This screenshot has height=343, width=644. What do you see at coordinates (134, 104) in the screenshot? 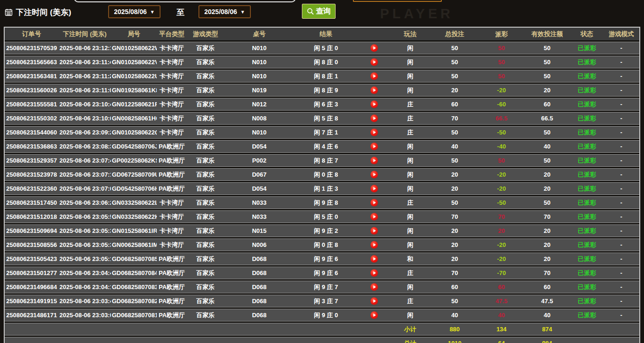
I see `round-number: GN0122580621F` at bounding box center [134, 104].